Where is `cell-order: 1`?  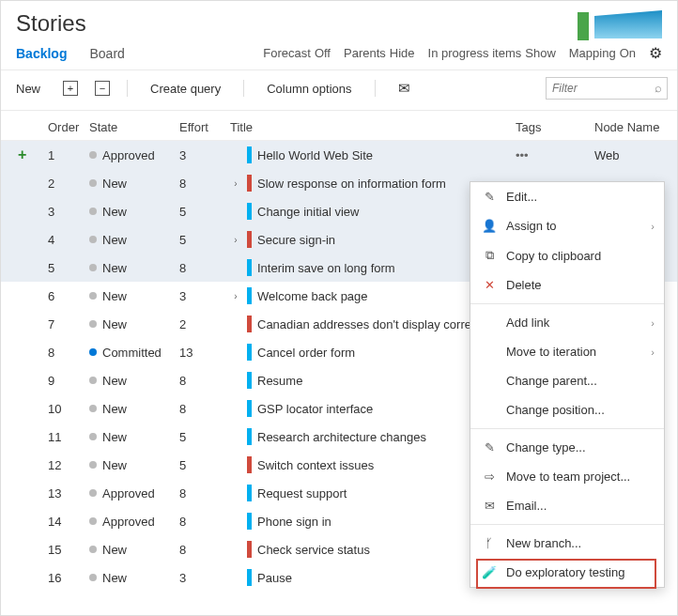
cell-order: 1 is located at coordinates (69, 156).